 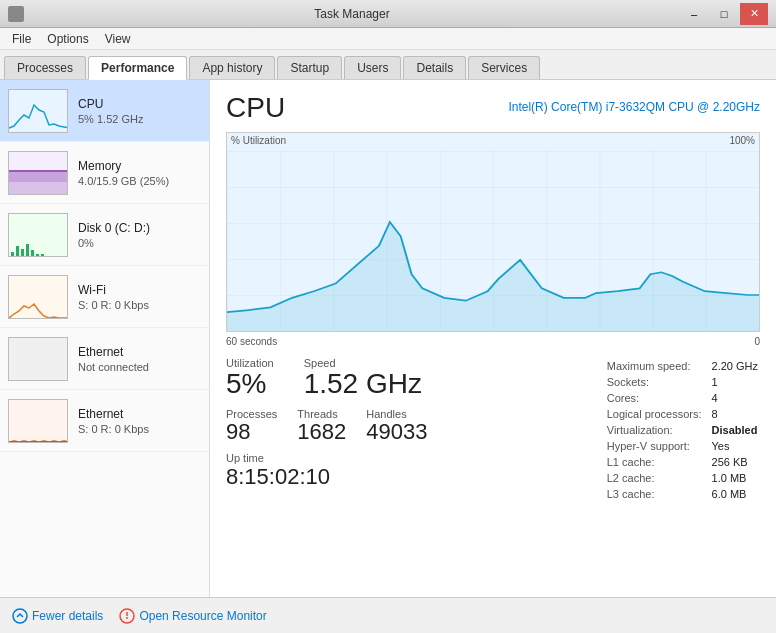 What do you see at coordinates (38, 235) in the screenshot?
I see `disk-thumbnail` at bounding box center [38, 235].